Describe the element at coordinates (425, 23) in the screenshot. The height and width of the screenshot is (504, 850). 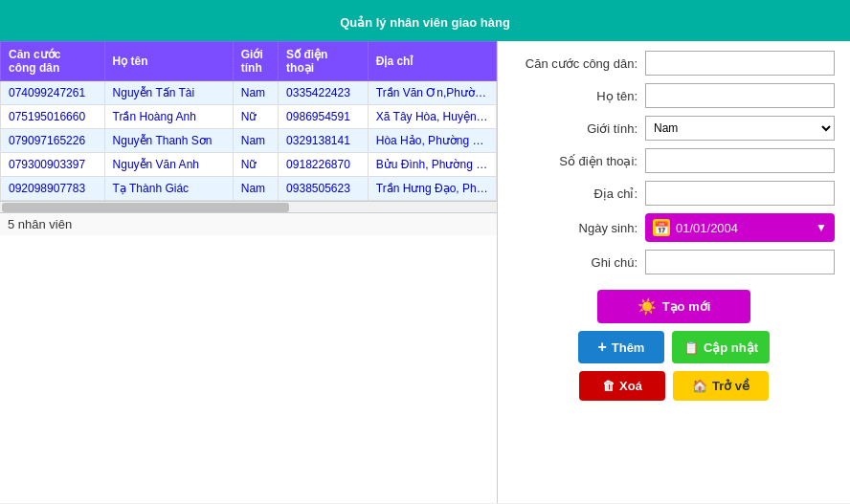
I see `page-title: Quản lý nhân viên giao hàng` at that location.